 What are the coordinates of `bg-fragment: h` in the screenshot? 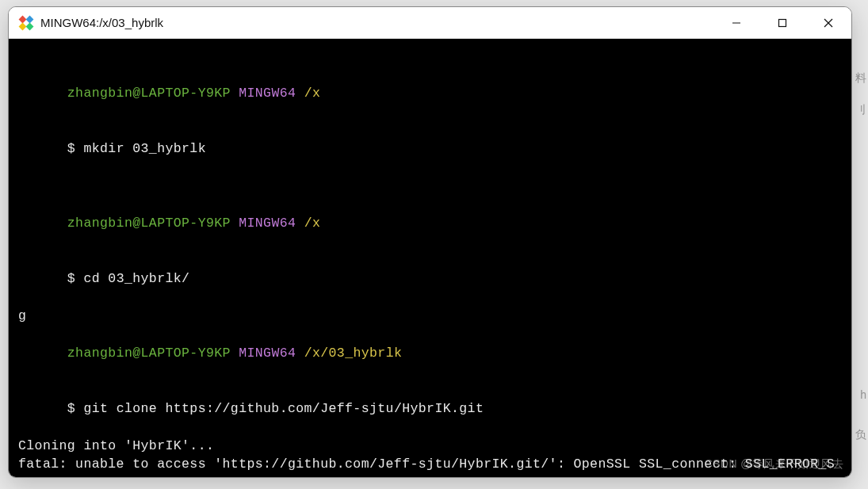 It's located at (863, 395).